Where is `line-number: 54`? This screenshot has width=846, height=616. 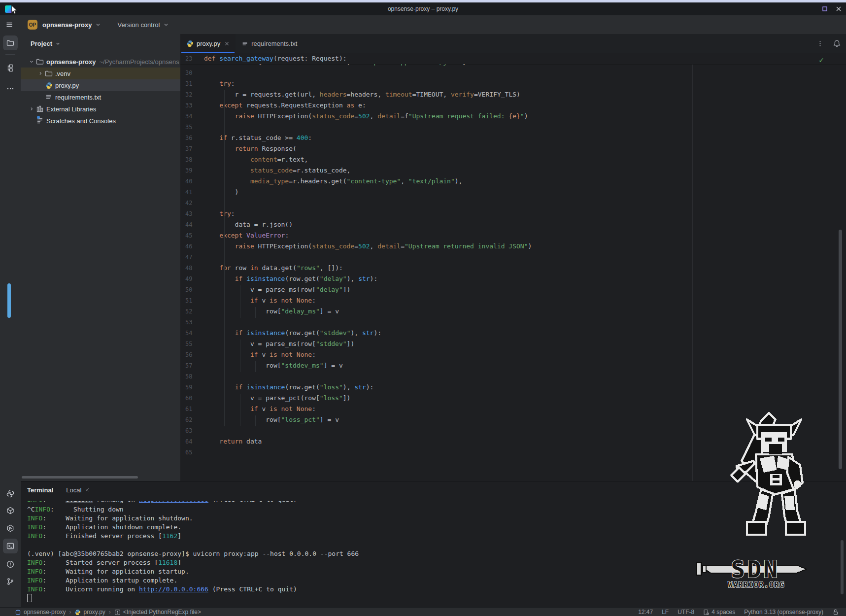
line-number: 54 is located at coordinates (192, 333).